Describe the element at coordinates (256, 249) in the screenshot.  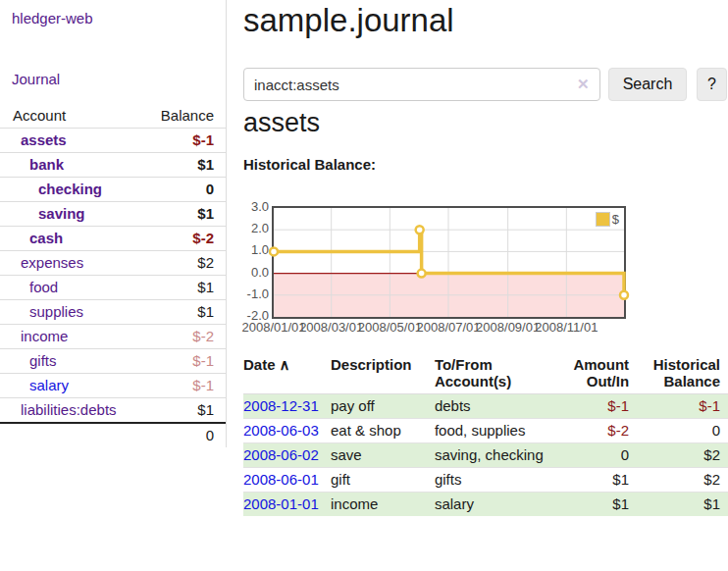
I see `y-axis-tick-label: 1.0` at that location.